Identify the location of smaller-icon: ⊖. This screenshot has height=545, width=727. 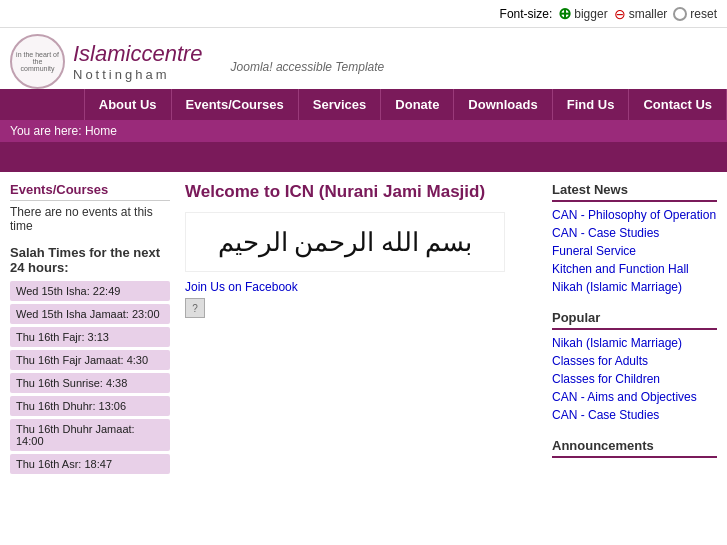
(620, 14).